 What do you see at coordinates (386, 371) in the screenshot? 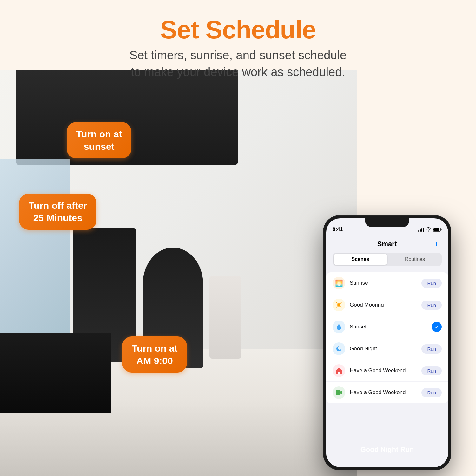
I see `scene-name-weekend1: Have a Good Weekend` at bounding box center [386, 371].